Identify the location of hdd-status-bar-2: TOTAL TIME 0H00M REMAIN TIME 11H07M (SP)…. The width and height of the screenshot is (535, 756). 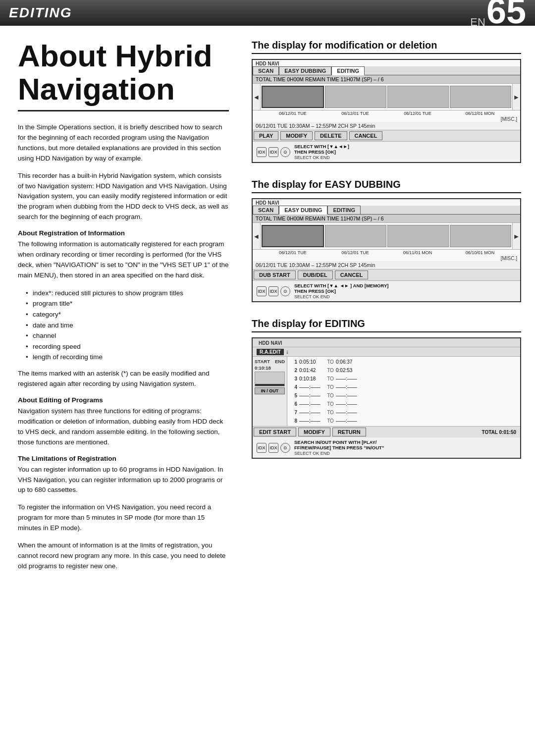
(386, 219).